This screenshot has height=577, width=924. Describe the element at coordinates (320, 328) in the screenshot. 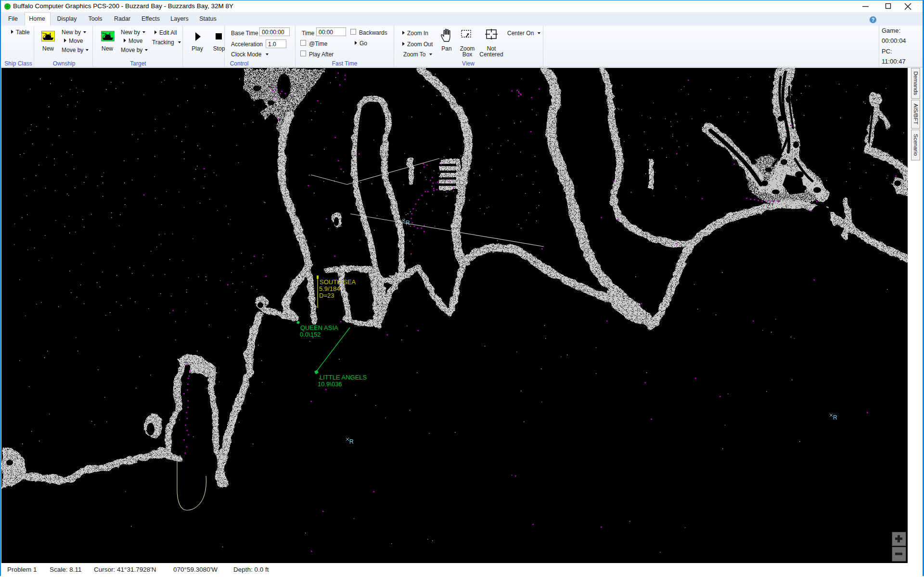

I see `svg-text: QUEEN ASIA` at that location.